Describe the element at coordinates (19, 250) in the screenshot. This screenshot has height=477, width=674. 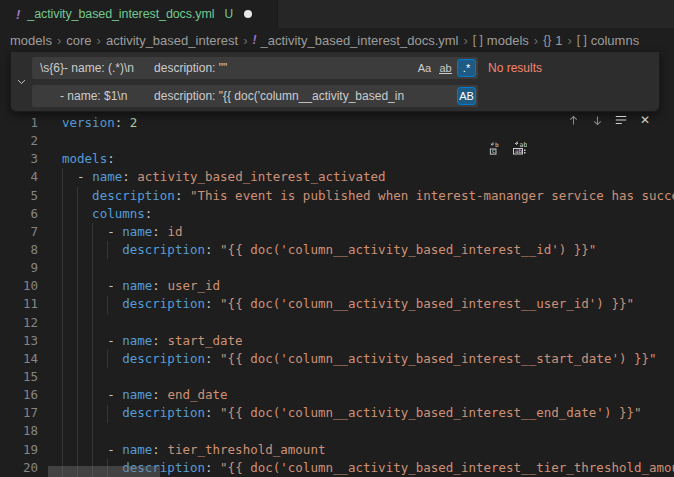
I see `line-number: 8` at that location.